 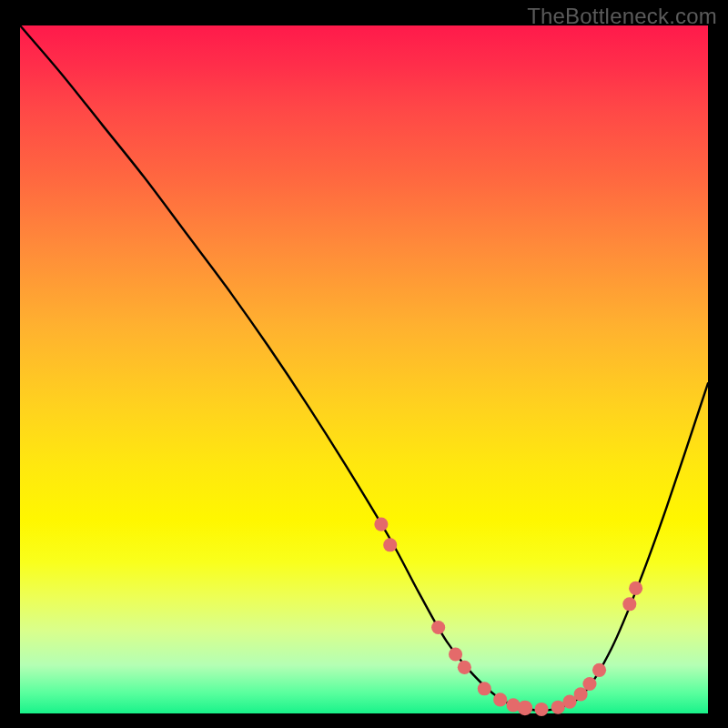 I want to click on highlight-dots, so click(x=508, y=617).